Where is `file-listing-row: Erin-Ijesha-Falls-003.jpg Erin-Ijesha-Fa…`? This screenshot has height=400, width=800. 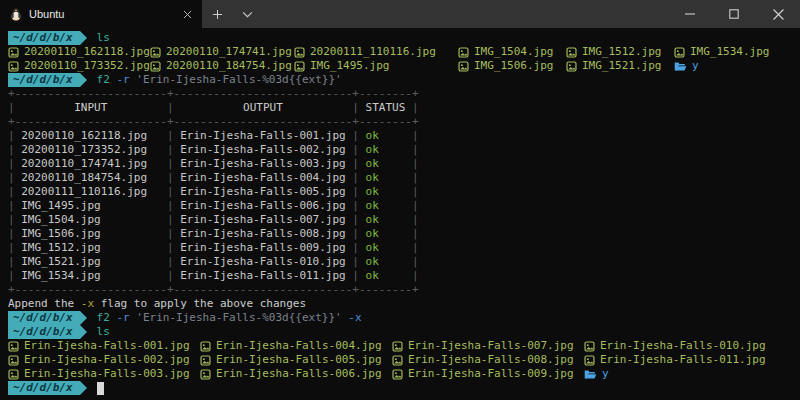
file-listing-row: Erin-Ijesha-Falls-003.jpg Erin-Ijesha-Fa… is located at coordinates (404, 374).